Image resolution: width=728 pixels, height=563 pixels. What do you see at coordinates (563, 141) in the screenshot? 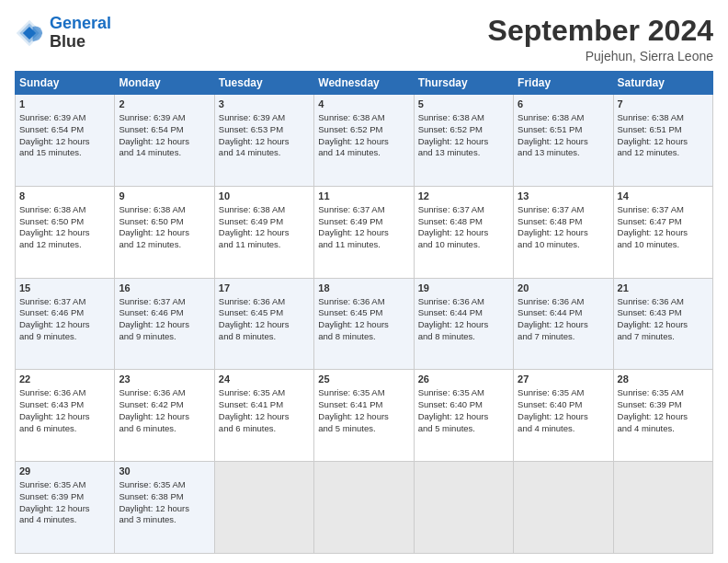
I see `calendar-cell: 6Sunrise: 6:38 AMSunset: 6:51 PMDaylight…` at bounding box center [563, 141].